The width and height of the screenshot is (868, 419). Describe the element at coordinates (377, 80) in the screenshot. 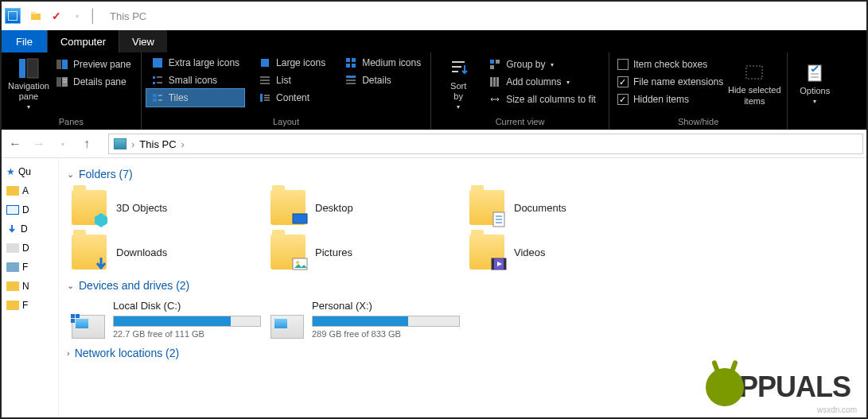

I see `details-view-label: Details` at that location.